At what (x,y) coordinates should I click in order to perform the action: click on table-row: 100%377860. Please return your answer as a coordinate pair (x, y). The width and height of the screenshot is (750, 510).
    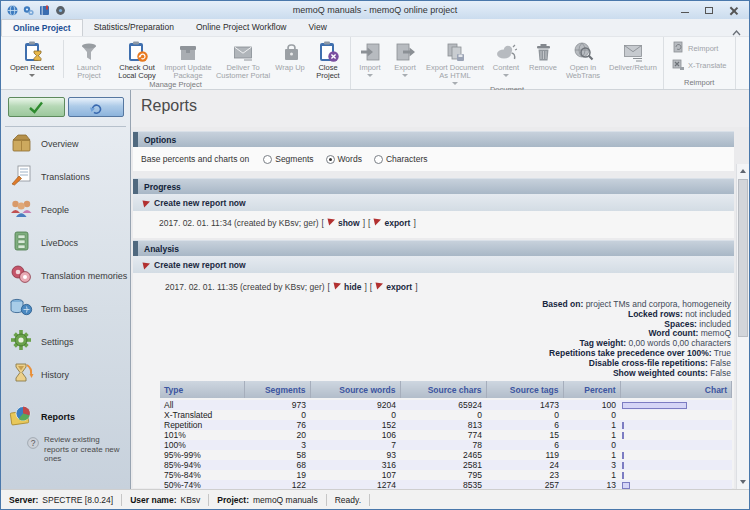
    Looking at the image, I should click on (446, 445).